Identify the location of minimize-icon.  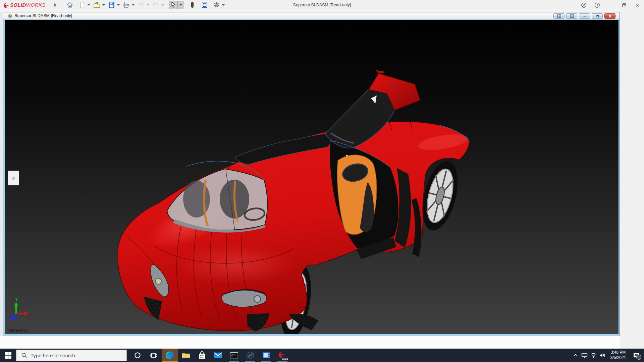
(610, 5).